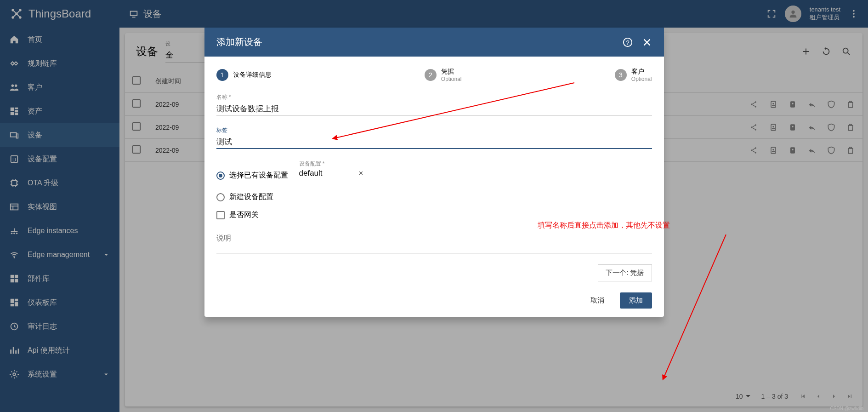 The image size is (868, 412). What do you see at coordinates (434, 142) in the screenshot?
I see `label-input` at bounding box center [434, 142].